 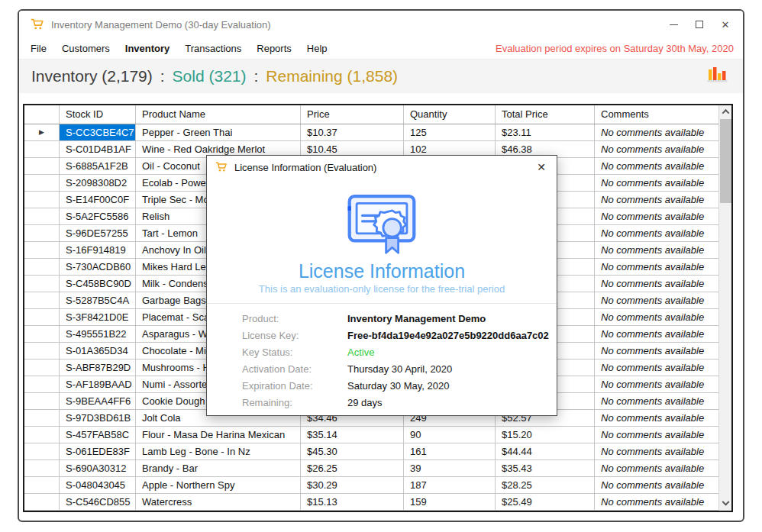 What do you see at coordinates (371, 133) in the screenshot?
I see `table-row: ▶S-CC3CBE4C7Pepper - Green Thai$10.37125…` at bounding box center [371, 133].